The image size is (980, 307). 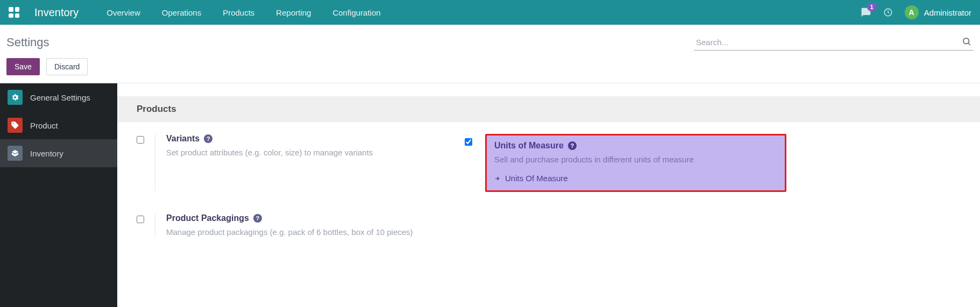 What do you see at coordinates (44, 126) in the screenshot?
I see `sidebar-item-label: Product` at bounding box center [44, 126].